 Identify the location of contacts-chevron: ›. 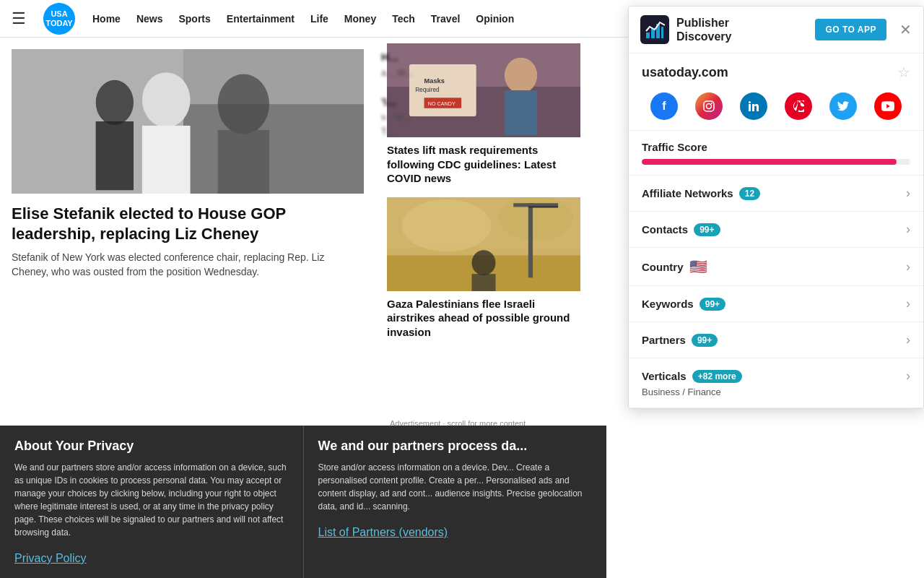
(908, 230).